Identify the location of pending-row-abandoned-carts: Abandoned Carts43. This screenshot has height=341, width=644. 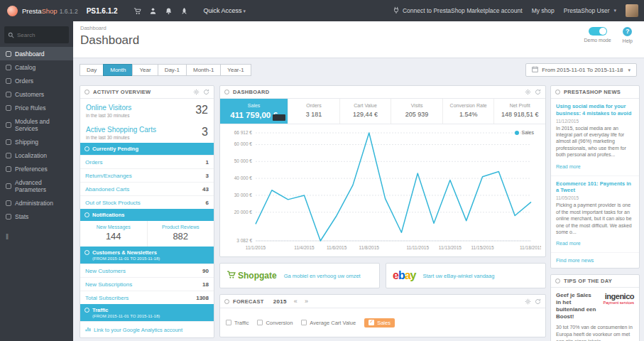
(147, 189).